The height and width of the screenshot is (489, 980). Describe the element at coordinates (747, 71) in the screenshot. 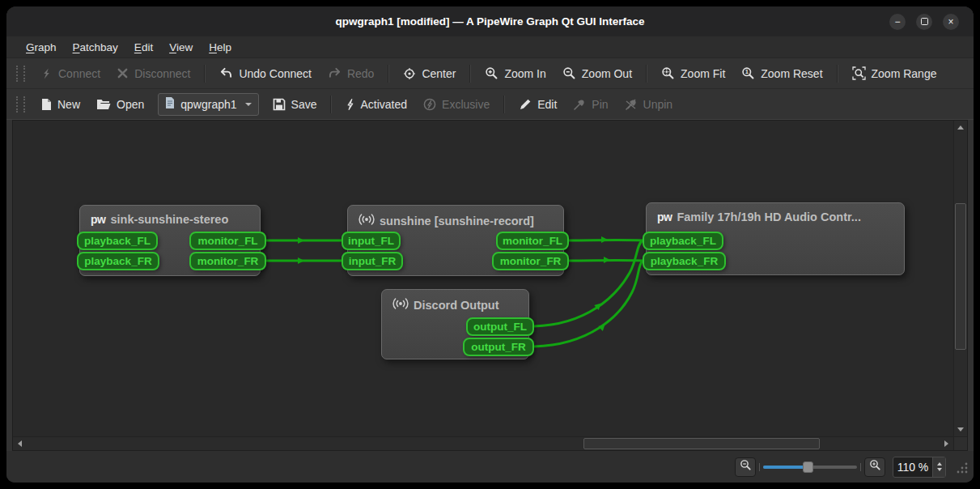

I see `svg-text: 1` at that location.